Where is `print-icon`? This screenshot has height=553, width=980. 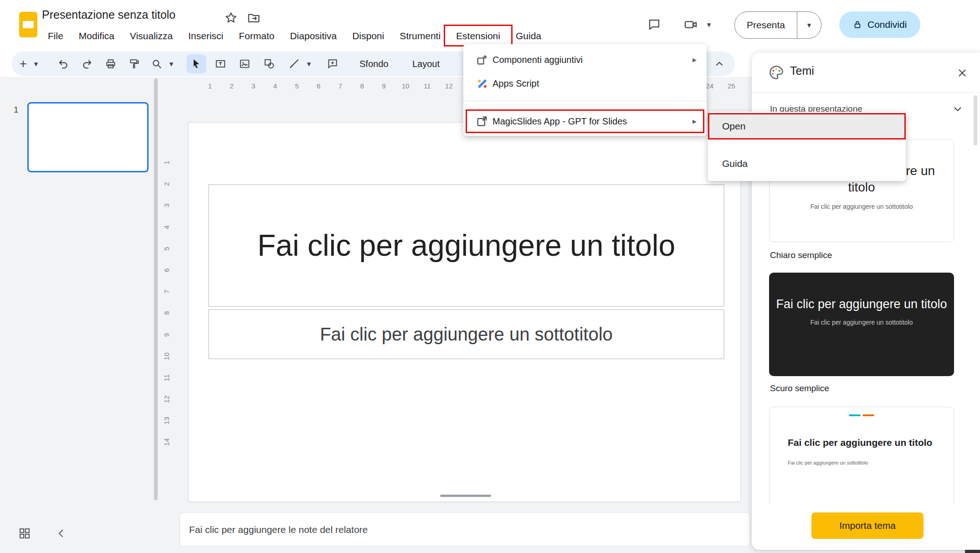 print-icon is located at coordinates (111, 64).